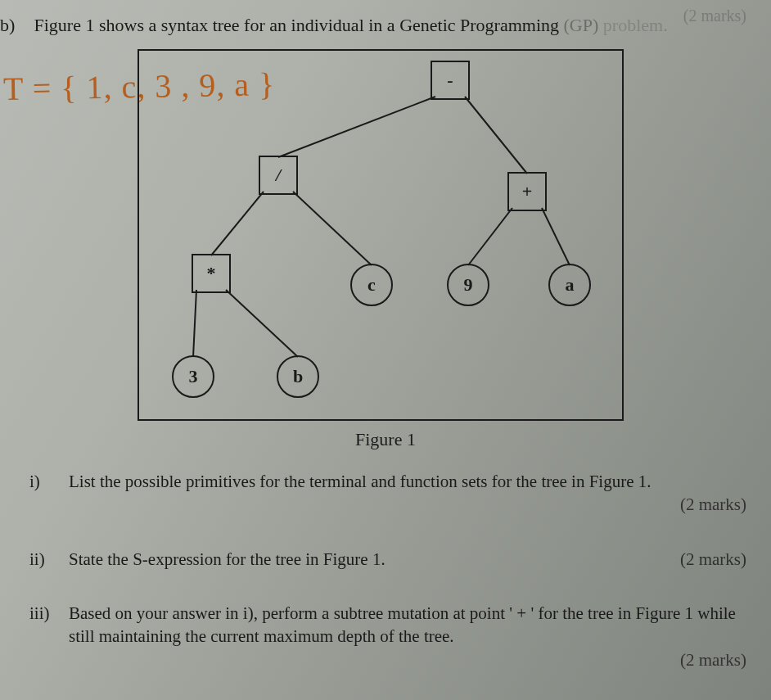 Image resolution: width=771 pixels, height=700 pixels. I want to click on top-right-marks: (2 marks), so click(715, 16).